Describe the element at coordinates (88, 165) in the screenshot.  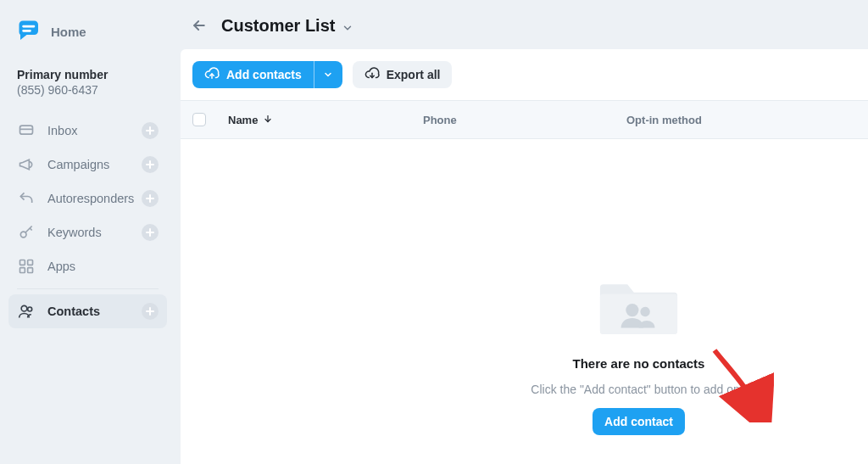
I see `sidebar-item-campaigns: Campaigns` at that location.